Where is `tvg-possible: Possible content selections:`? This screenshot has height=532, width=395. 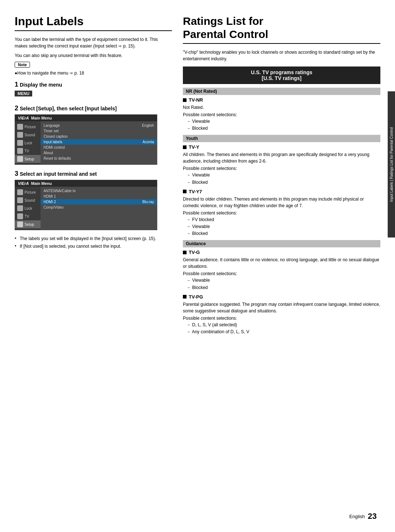 tvg-possible: Possible content selections: is located at coordinates (282, 274).